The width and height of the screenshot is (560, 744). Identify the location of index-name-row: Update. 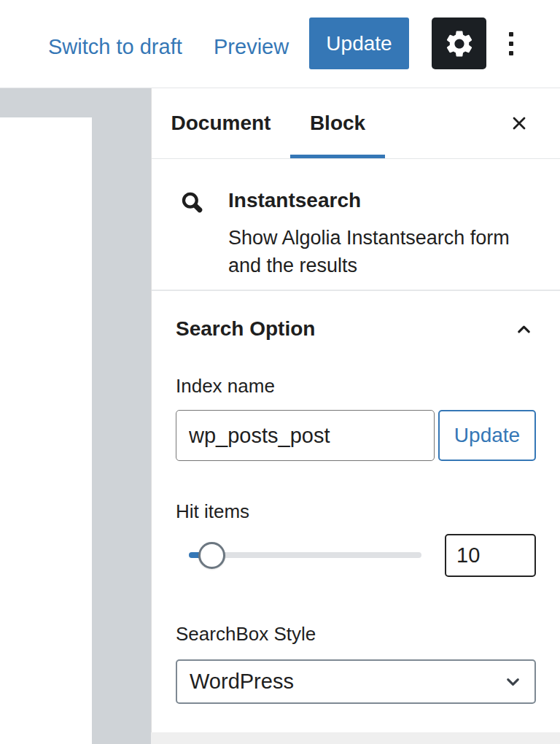
(356, 435).